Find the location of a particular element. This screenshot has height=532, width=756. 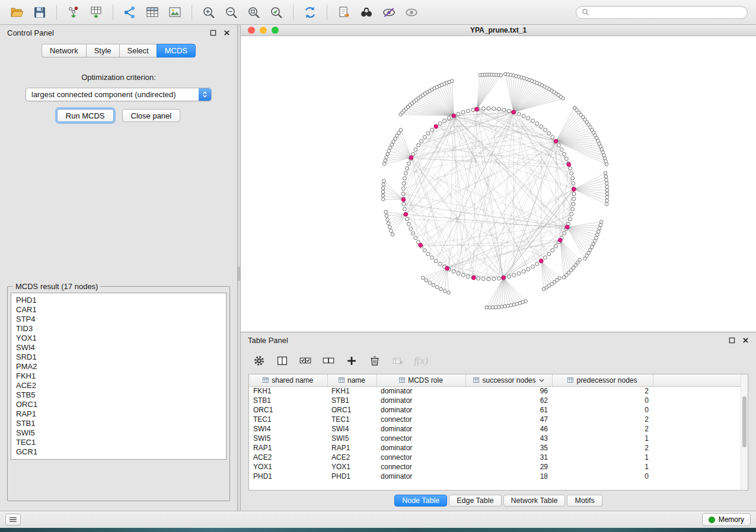

mcds-result-item: STB1 is located at coordinates (119, 424).